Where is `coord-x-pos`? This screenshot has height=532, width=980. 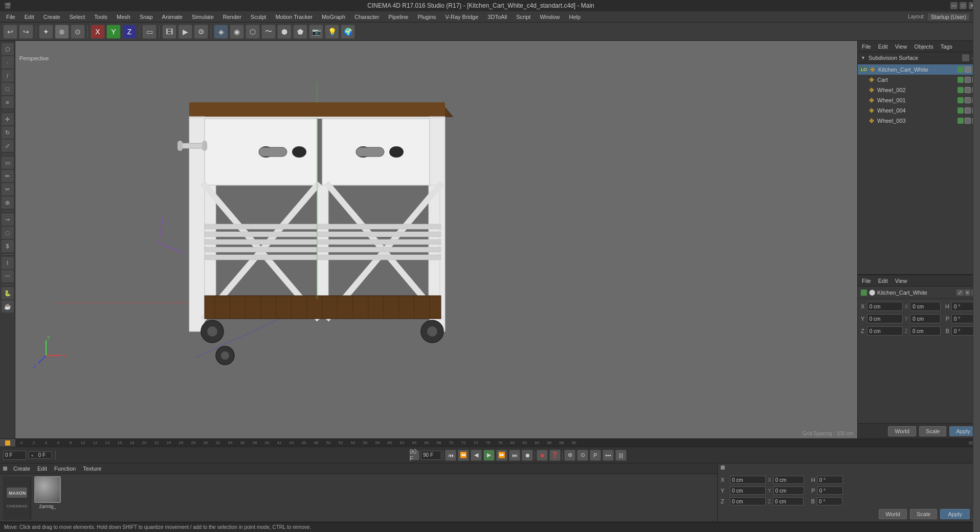 coord-x-pos is located at coordinates (885, 306).